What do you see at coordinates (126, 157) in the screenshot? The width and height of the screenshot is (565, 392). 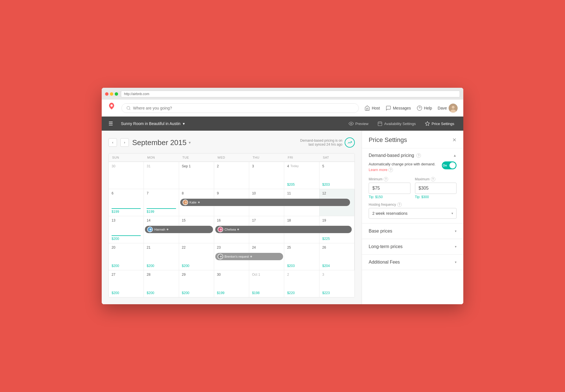 I see `day-sun: Sun` at bounding box center [126, 157].